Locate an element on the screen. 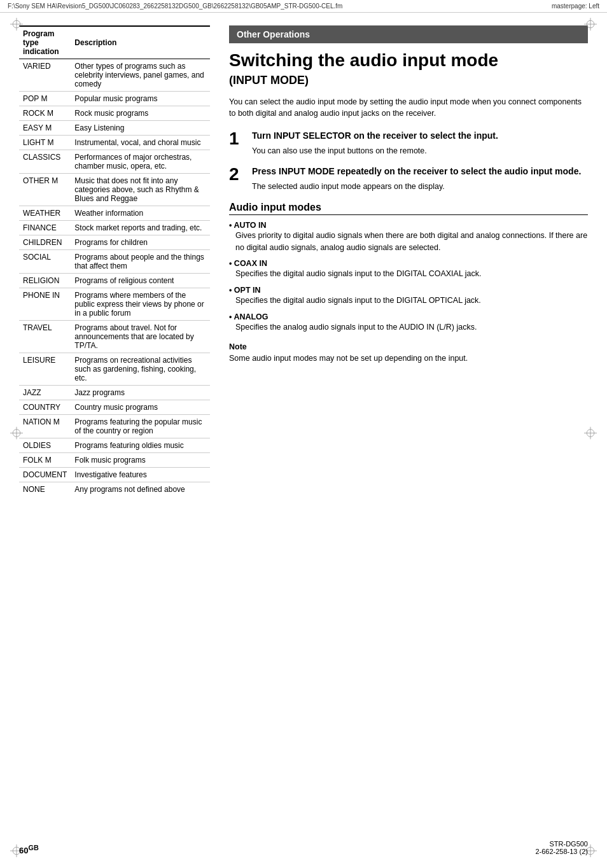 The image size is (607, 868). mode-item: AUTO IN Gives priority to digital audio … is located at coordinates (408, 237).